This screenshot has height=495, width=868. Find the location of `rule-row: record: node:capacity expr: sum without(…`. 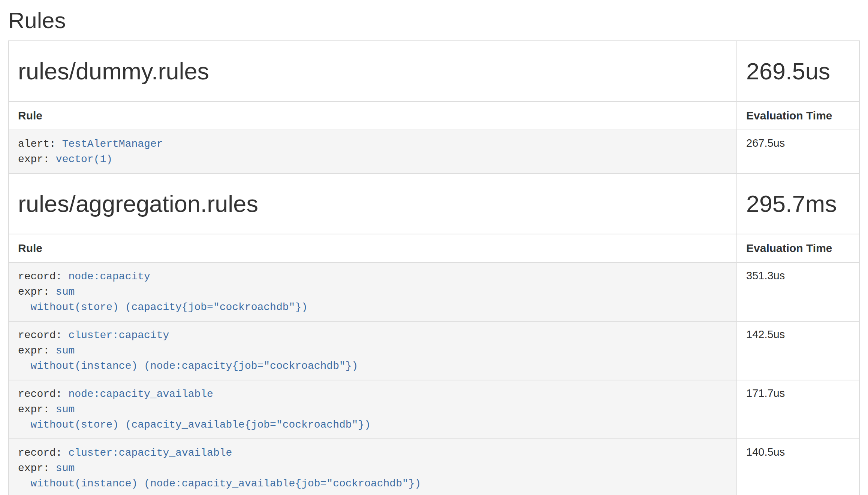

rule-row: record: node:capacity expr: sum without(… is located at coordinates (434, 292).